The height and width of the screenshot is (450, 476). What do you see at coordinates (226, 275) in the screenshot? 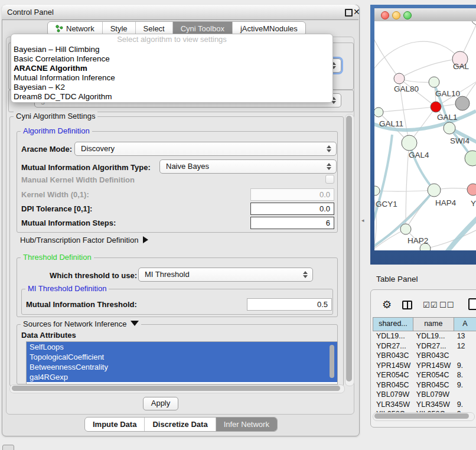
I see `which-threshold-combo: MI Threshold` at bounding box center [226, 275].